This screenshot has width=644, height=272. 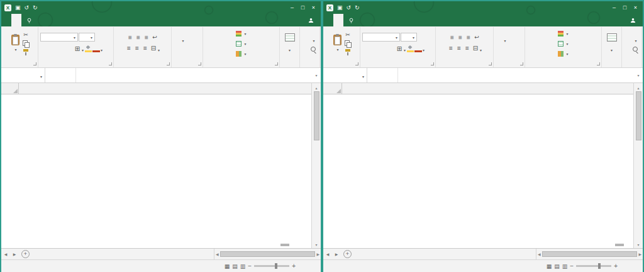 I want to click on zoom-slider, so click(x=272, y=266).